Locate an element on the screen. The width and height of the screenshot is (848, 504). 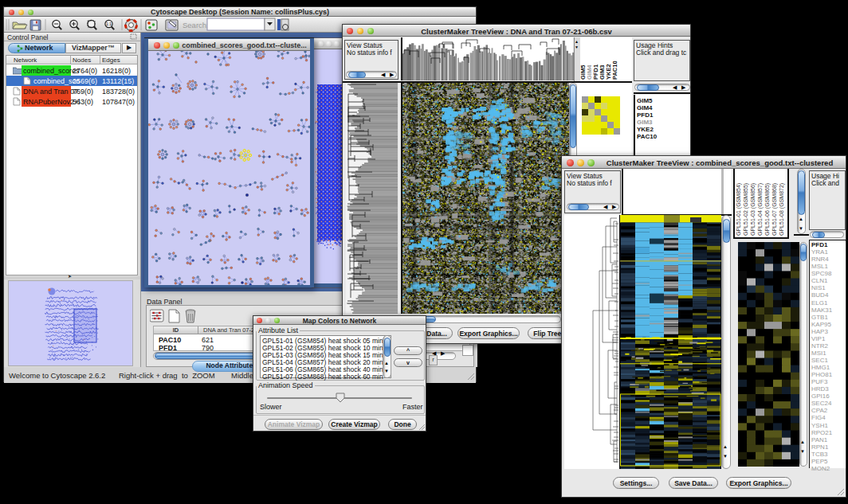
svg-text: GPL51-07 (GSM868) is located at coordinates (775, 209).